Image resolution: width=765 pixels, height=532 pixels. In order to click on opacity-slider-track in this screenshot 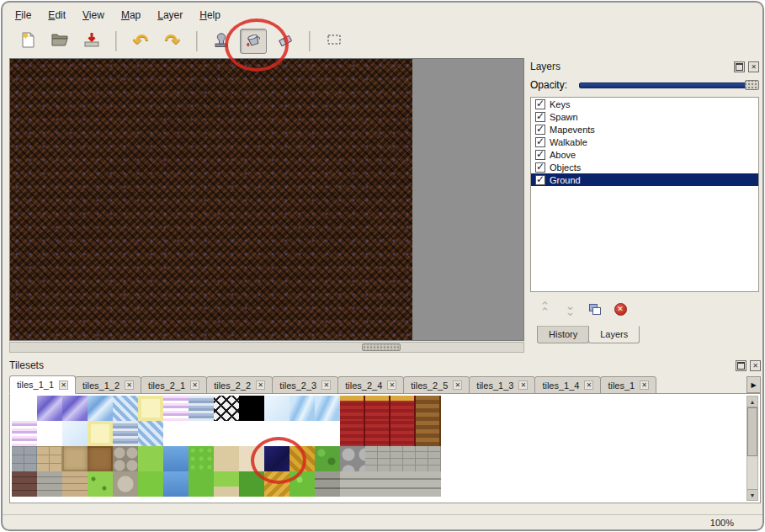, I will do `click(669, 86)`.